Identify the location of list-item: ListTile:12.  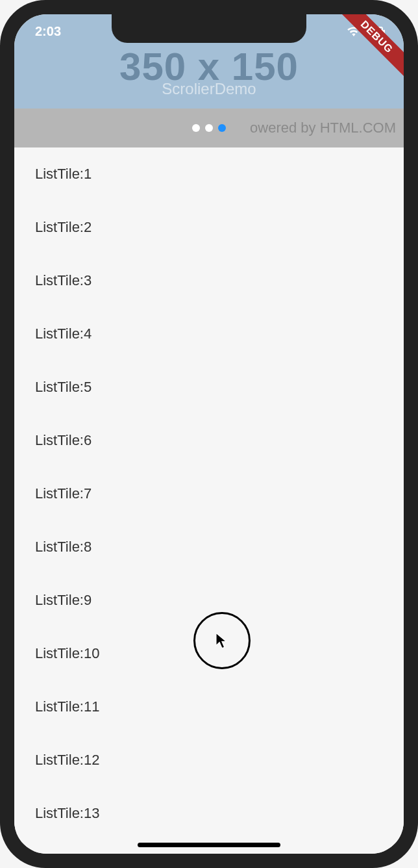
(209, 760).